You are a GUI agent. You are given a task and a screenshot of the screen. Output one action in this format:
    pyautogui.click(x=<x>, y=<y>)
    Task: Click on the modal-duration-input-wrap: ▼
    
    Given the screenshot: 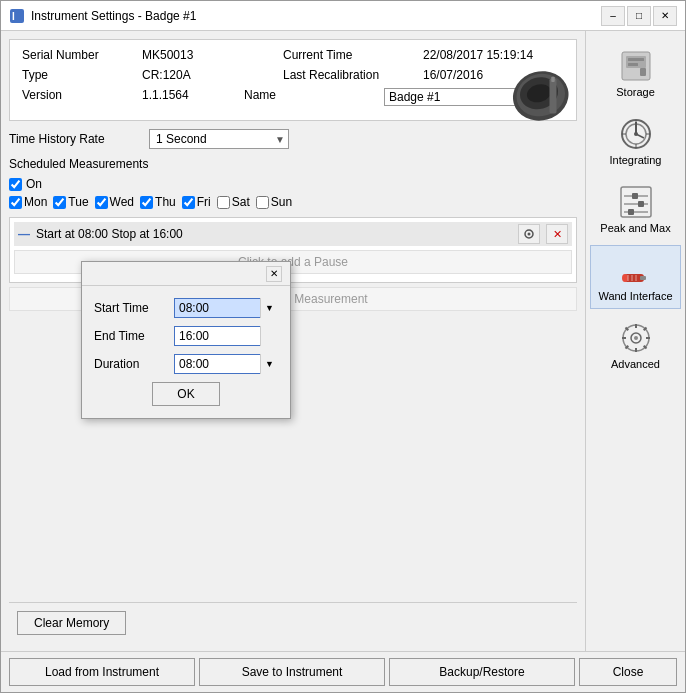 What is the action you would take?
    pyautogui.click(x=226, y=364)
    